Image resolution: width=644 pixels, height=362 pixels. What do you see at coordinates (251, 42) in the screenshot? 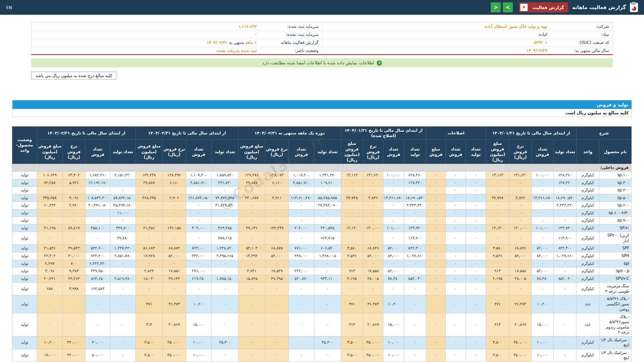
I see `info-value-part: ۱ ماهه` at bounding box center [251, 42].